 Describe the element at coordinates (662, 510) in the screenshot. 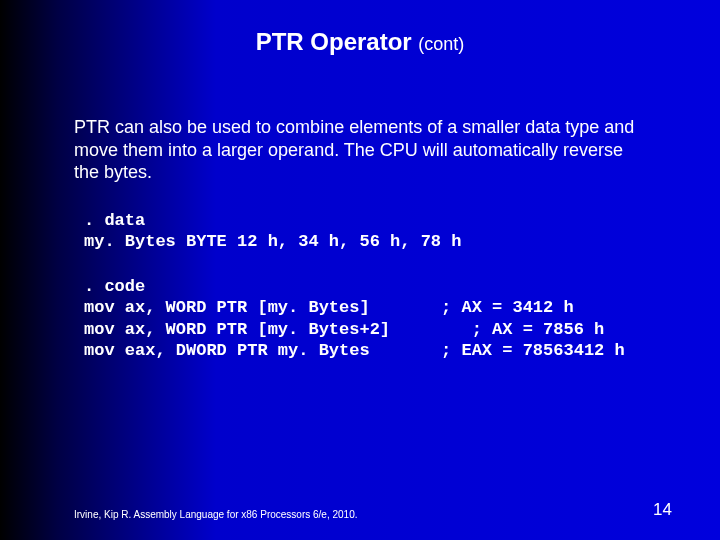

I see `page-number: 14` at that location.